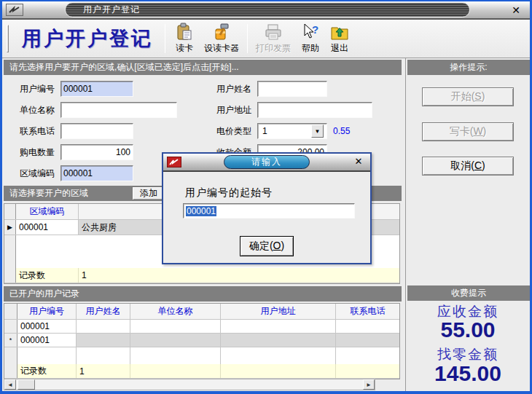  Describe the element at coordinates (229, 193) in the screenshot. I see `dialog-prompt-label: 用户编号的起始号` at that location.